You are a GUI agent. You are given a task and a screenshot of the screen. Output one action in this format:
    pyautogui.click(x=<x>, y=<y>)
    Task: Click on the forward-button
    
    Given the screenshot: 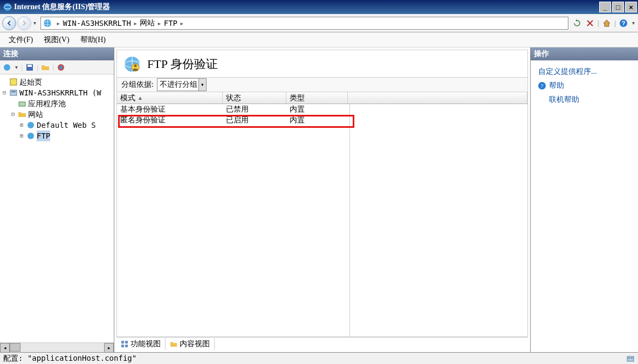 What is the action you would take?
    pyautogui.click(x=24, y=23)
    